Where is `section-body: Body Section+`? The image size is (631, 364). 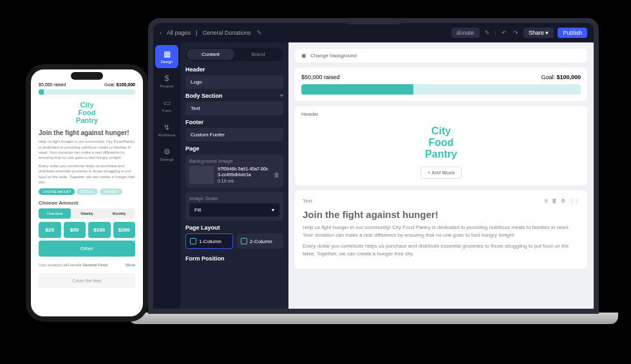 section-body: Body Section+ is located at coordinates (234, 96).